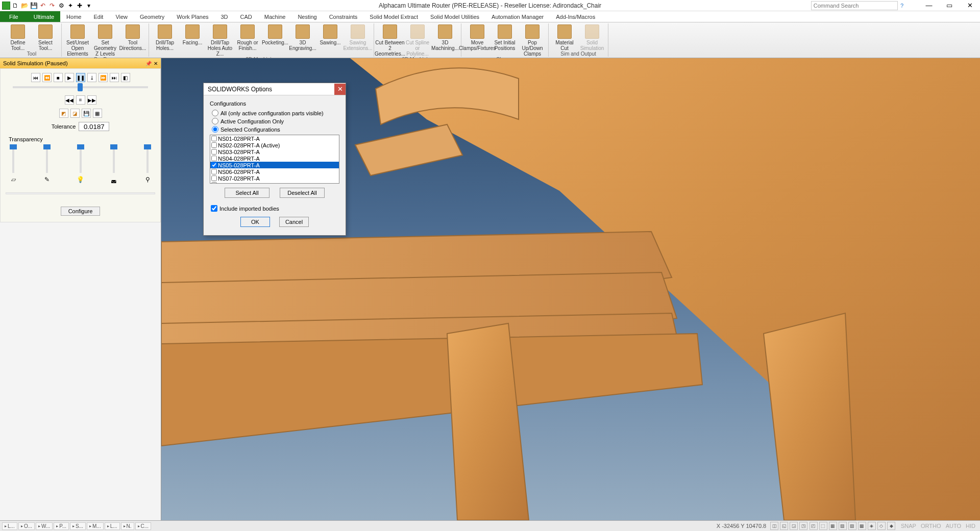 The image size is (980, 531). I want to click on tab-addins: Add-Ins/Macros, so click(576, 16).